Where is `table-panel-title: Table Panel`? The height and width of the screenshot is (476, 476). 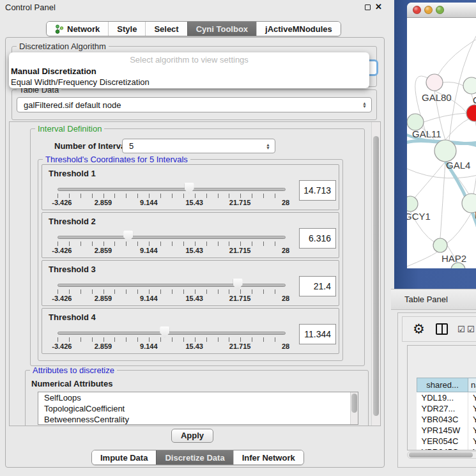 table-panel-title: Table Panel is located at coordinates (426, 299).